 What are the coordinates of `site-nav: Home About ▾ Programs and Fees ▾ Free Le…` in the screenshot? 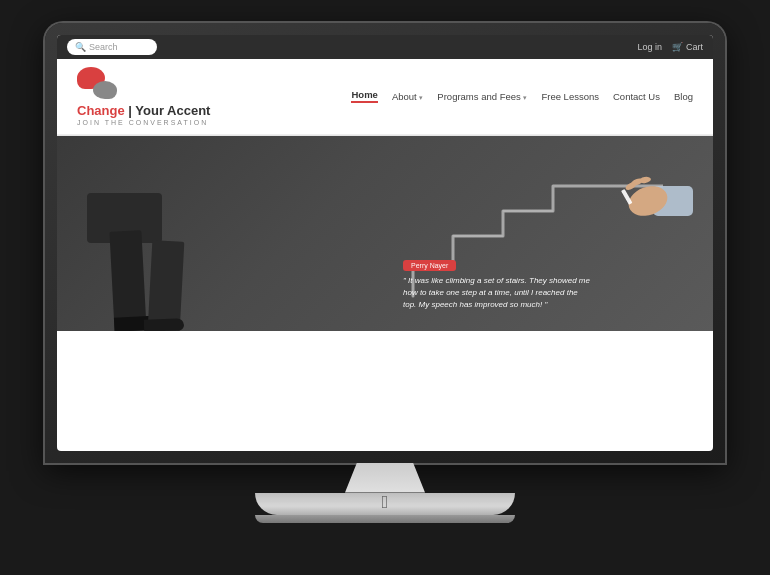 It's located at (522, 96).